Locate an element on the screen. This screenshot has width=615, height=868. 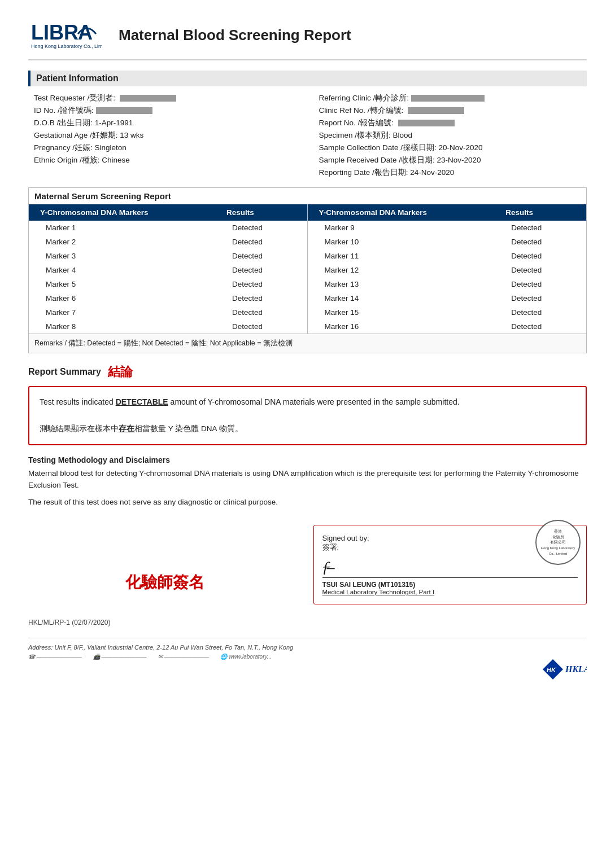
table-row: Marker 4Detected is located at coordinates (168, 270).